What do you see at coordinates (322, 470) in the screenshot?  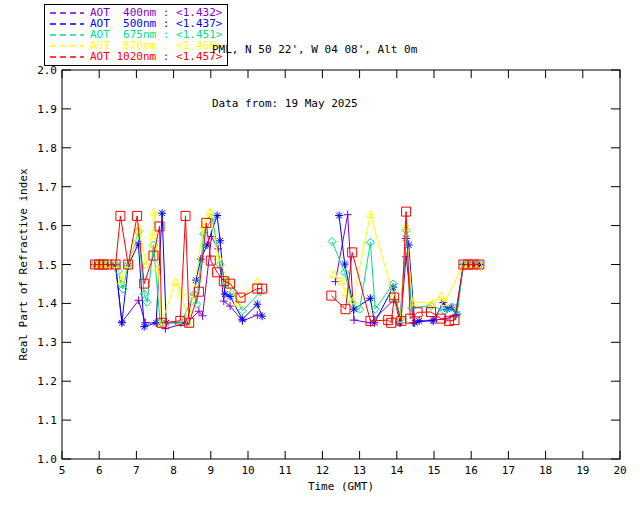 I see `svg-text: 12` at bounding box center [322, 470].